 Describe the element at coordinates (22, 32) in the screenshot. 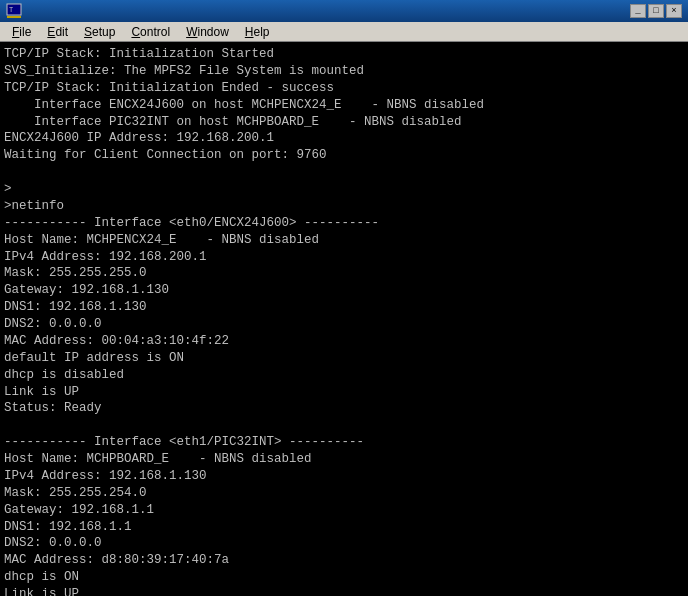

I see `menu-file: File` at that location.